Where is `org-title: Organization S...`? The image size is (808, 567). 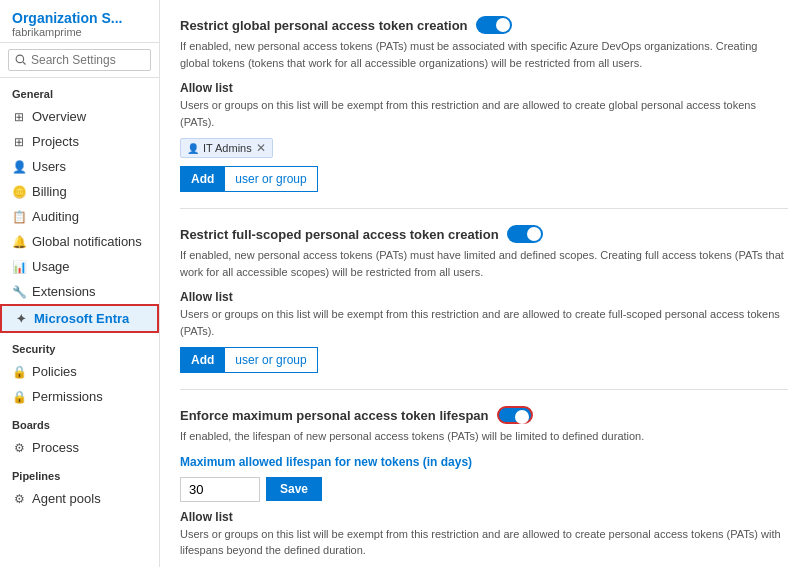 org-title: Organization S... is located at coordinates (80, 18).